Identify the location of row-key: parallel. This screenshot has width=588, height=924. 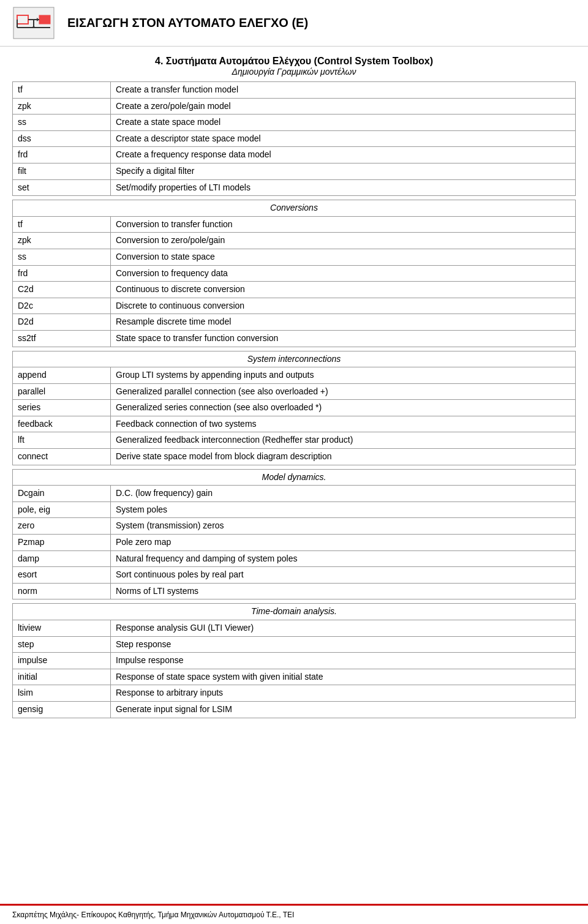
(62, 392).